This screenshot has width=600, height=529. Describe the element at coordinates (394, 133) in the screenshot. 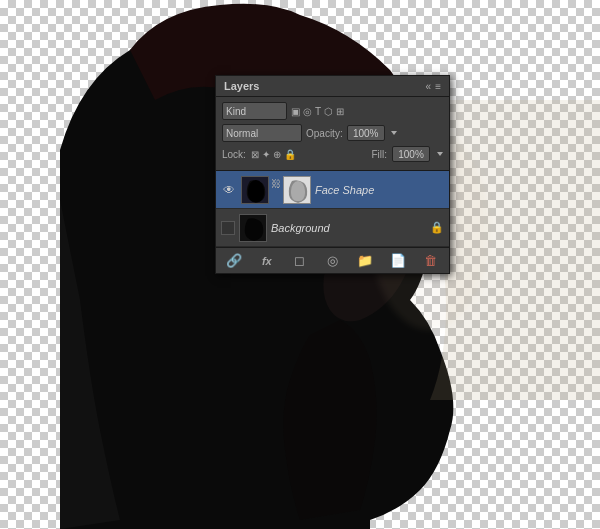

I see `opacity-dropdown-arrow` at that location.